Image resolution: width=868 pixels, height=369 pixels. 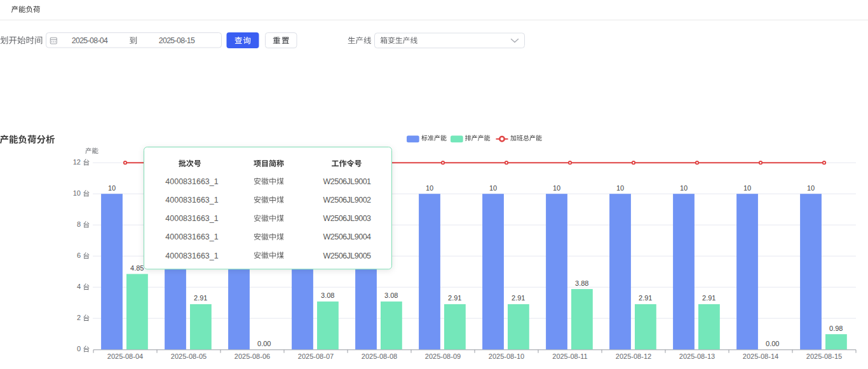 I want to click on svg-text: W2506JL9005, so click(x=347, y=256).